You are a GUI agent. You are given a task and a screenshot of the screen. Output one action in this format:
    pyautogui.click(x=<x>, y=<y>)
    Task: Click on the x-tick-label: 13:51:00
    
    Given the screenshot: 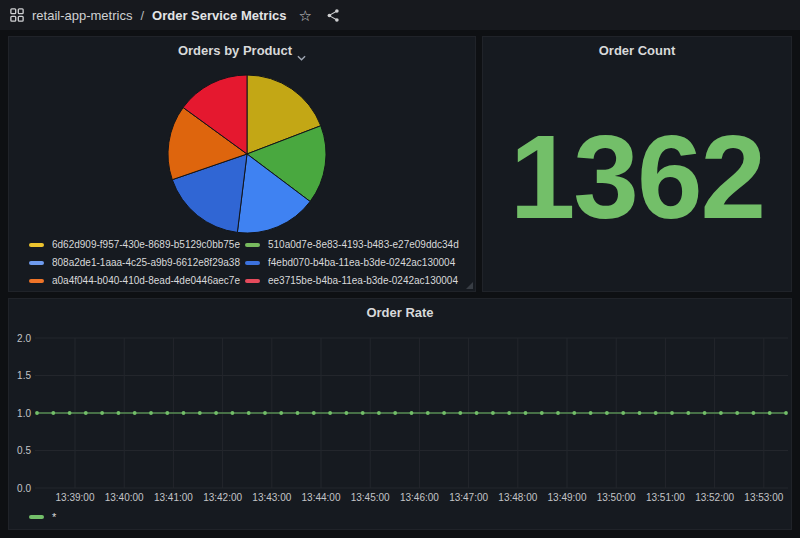 What is the action you would take?
    pyautogui.click(x=666, y=498)
    